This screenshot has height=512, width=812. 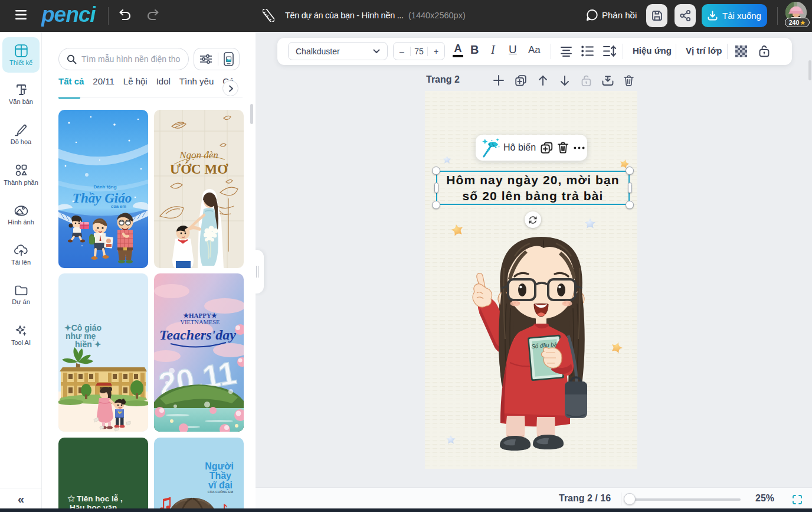 What do you see at coordinates (198, 335) in the screenshot?
I see `svg-text: Teachers'day` at bounding box center [198, 335].